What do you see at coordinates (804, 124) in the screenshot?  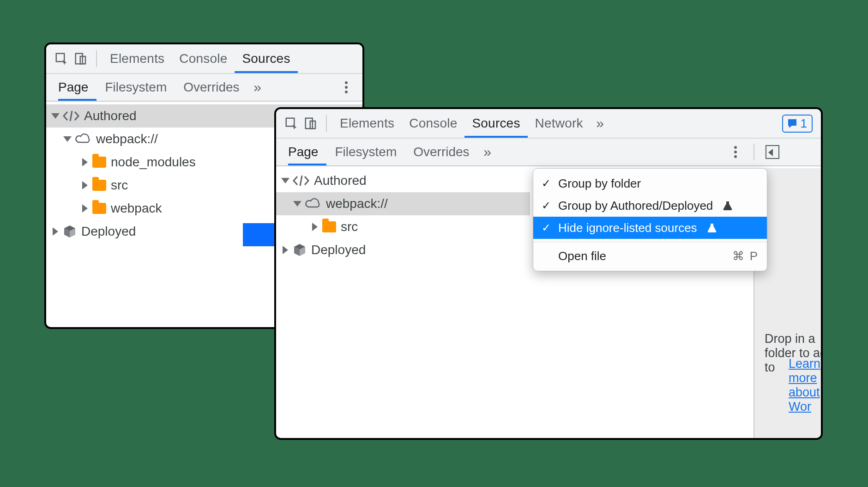 I see `messages-count: 1` at bounding box center [804, 124].